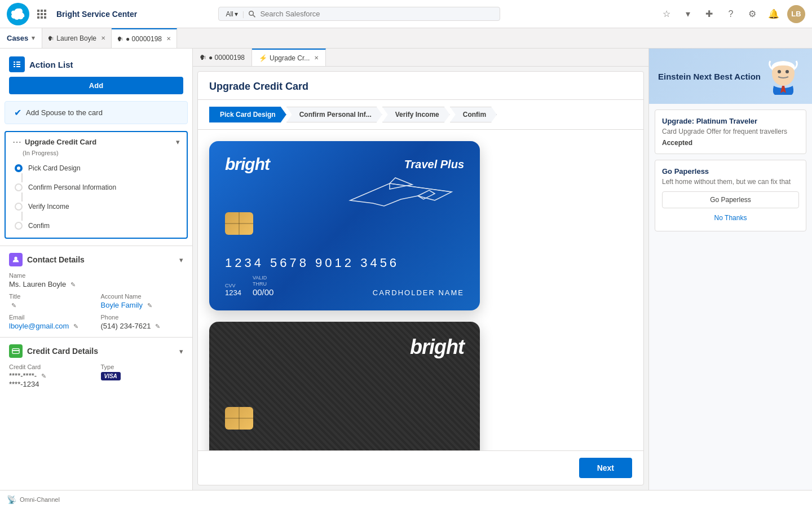 The image size is (812, 508). Describe the element at coordinates (96, 63) in the screenshot. I see `action-list-header: Action List` at that location.